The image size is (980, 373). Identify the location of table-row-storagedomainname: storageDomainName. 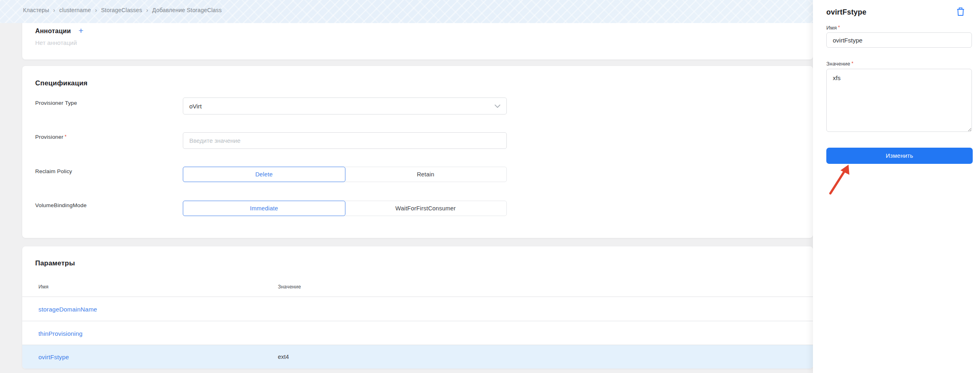
(417, 309).